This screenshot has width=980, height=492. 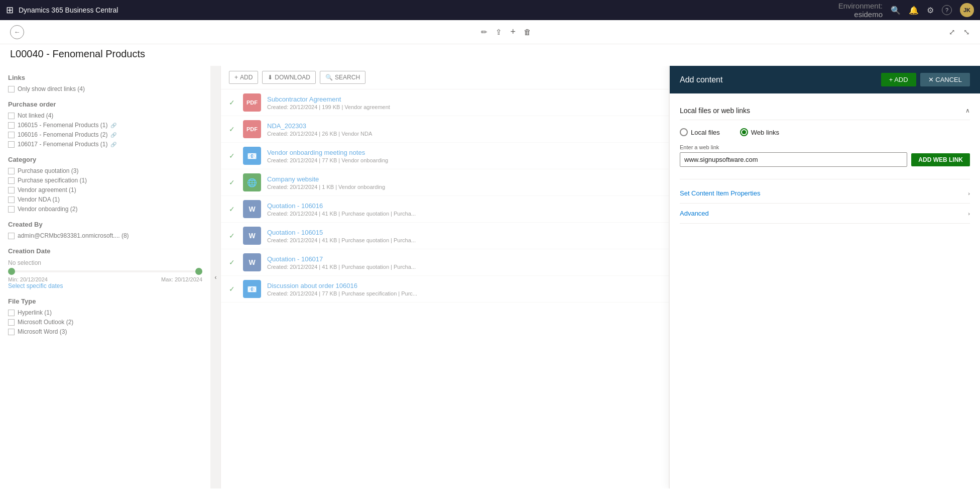 What do you see at coordinates (11, 323) in the screenshot?
I see `cb-outlook` at bounding box center [11, 323].